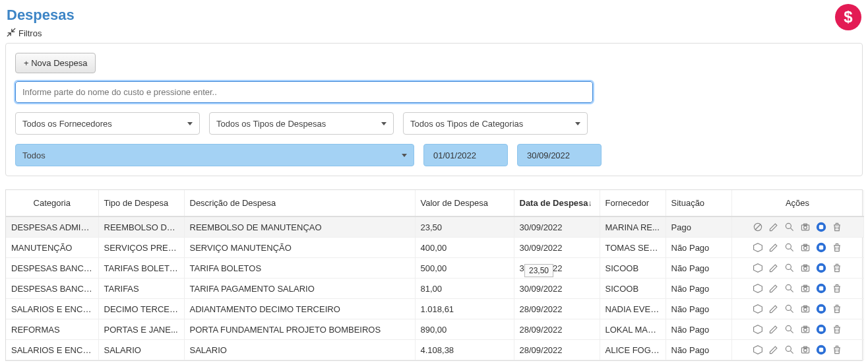  Describe the element at coordinates (633, 350) in the screenshot. I see `cell-fornecedor: ALICE FOGA...` at that location.